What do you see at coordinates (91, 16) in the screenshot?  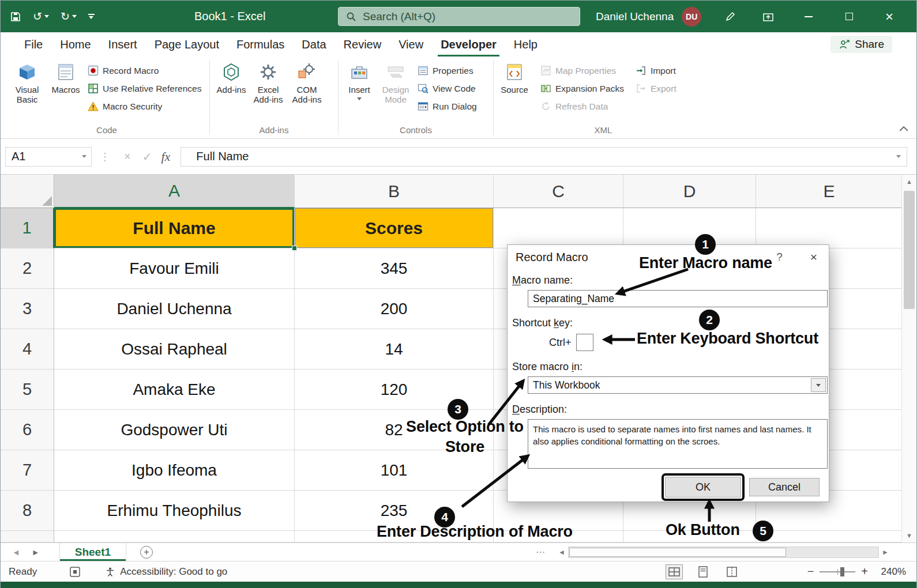 I see `customize-quick-access-button` at bounding box center [91, 16].